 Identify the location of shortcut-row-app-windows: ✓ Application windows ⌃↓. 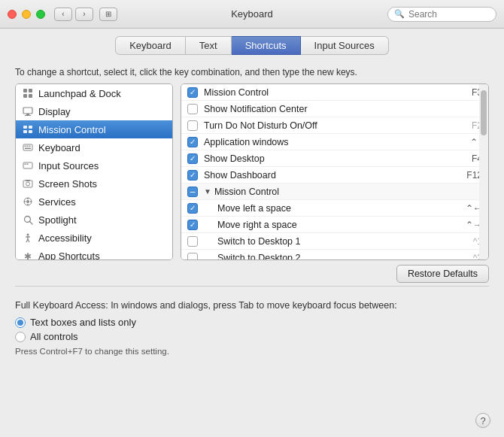
(335, 142).